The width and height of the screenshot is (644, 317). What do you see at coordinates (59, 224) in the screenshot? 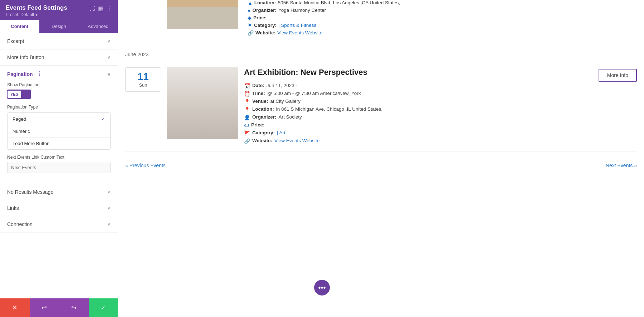
I see `section-connection-header: Connection ∨` at bounding box center [59, 224].